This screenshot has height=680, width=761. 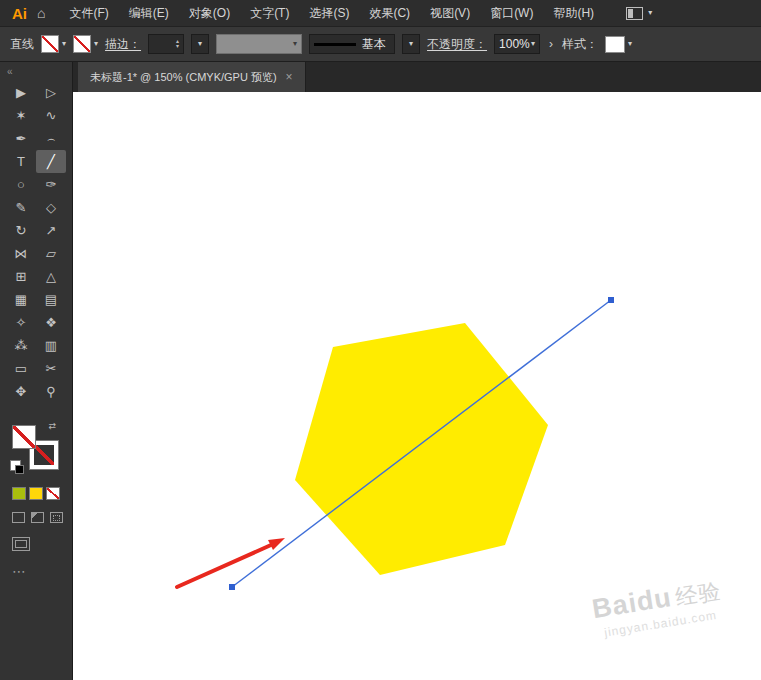 I want to click on line-segment-icon: ╱, so click(x=51, y=162).